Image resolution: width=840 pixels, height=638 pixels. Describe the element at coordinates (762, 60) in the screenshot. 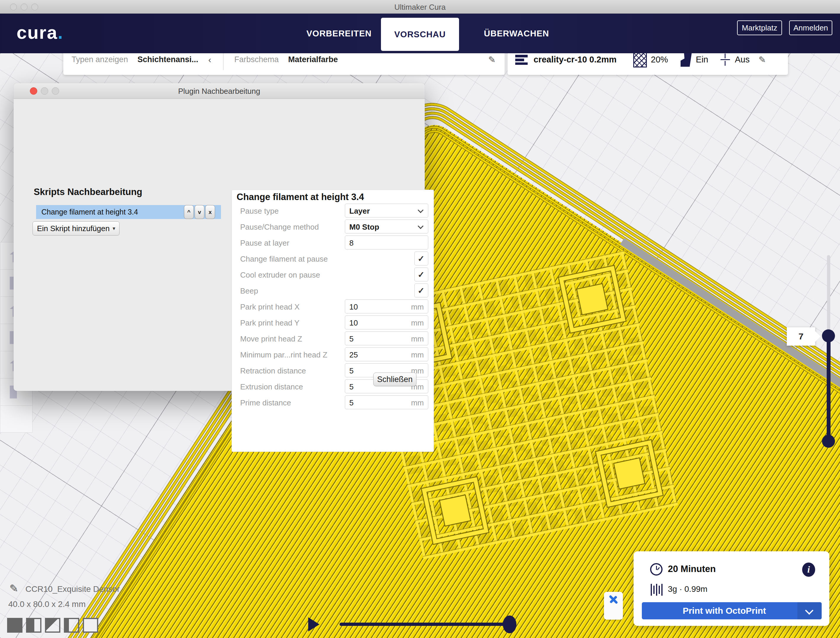

I see `edit-print-settings-icon: ✎` at that location.